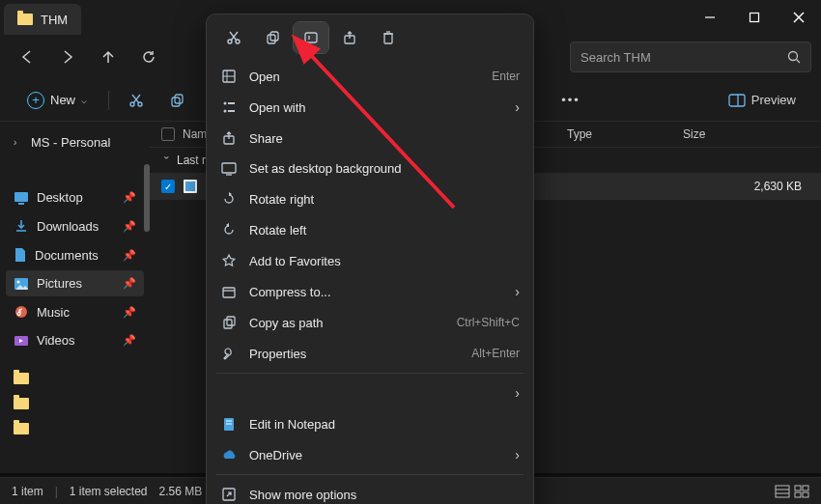  I want to click on menu-rotate-left: Rotate left, so click(370, 230).